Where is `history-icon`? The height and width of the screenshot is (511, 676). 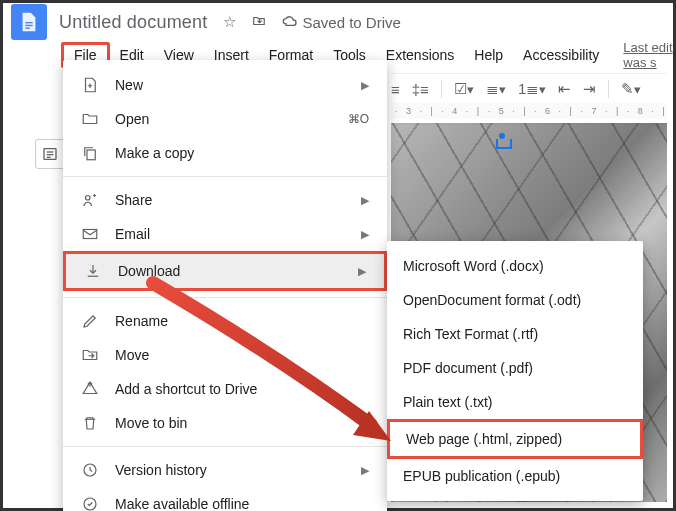
history-icon is located at coordinates (90, 470).